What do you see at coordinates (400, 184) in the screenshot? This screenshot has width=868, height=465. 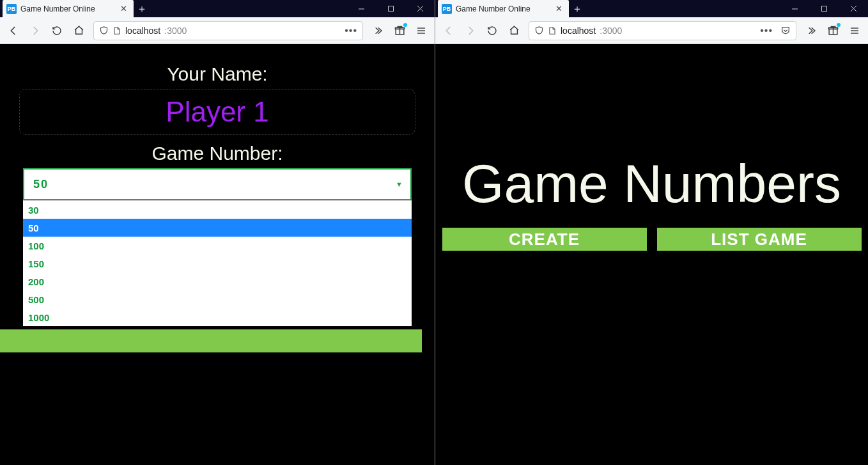 I see `chevron-down-icon: ▼` at bounding box center [400, 184].